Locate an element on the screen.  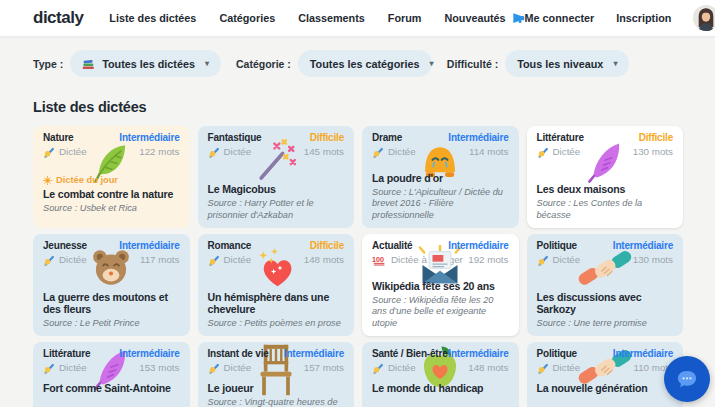
page-title: Liste des dictées is located at coordinates (358, 107).